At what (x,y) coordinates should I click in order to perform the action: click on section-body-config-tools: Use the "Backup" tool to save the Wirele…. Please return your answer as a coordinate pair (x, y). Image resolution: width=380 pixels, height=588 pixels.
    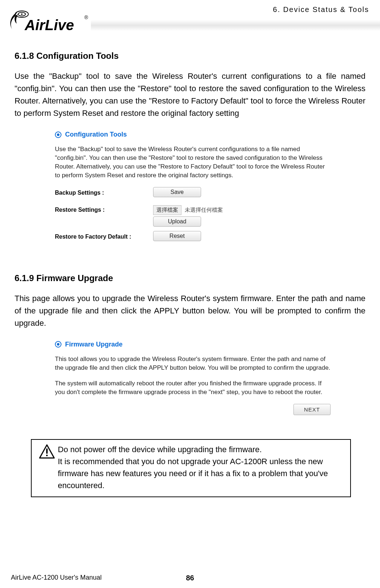
    Looking at the image, I should click on (190, 95).